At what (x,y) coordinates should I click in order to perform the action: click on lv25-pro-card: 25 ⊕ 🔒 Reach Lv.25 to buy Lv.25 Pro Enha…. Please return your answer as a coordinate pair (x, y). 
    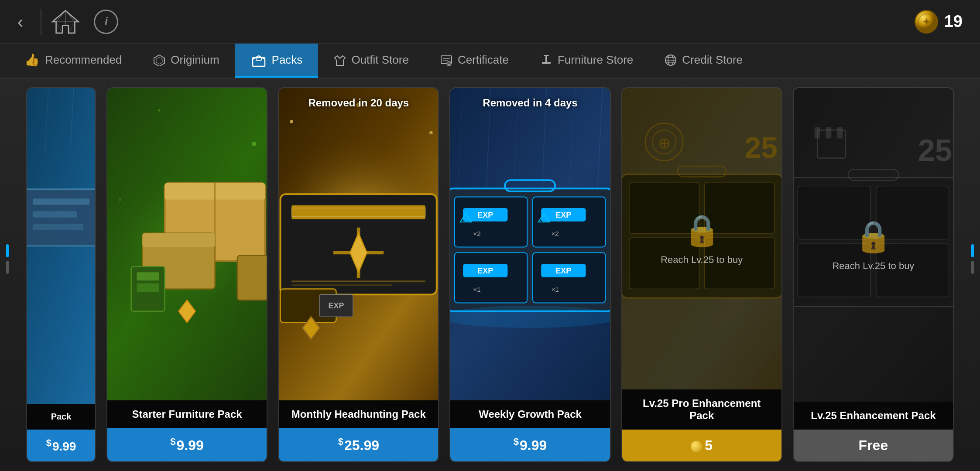
    Looking at the image, I should click on (702, 275).